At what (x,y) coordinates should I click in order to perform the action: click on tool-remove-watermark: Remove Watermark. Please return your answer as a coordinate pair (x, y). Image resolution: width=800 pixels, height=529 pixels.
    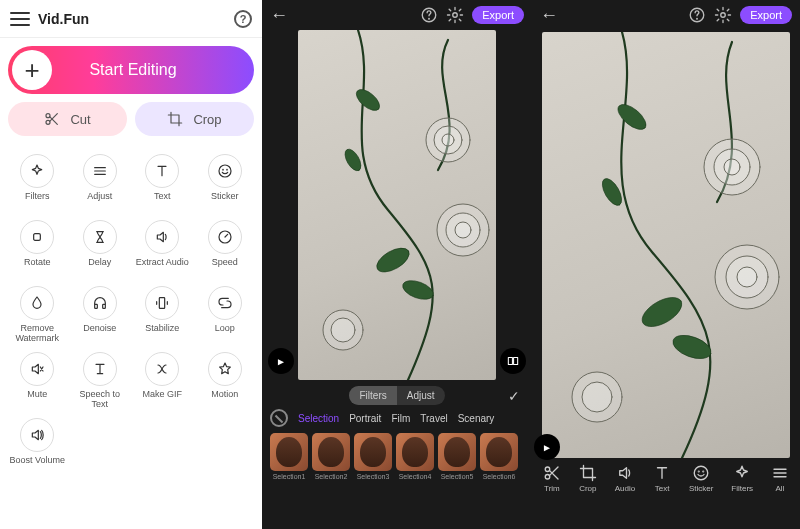
    Looking at the image, I should click on (38, 318).